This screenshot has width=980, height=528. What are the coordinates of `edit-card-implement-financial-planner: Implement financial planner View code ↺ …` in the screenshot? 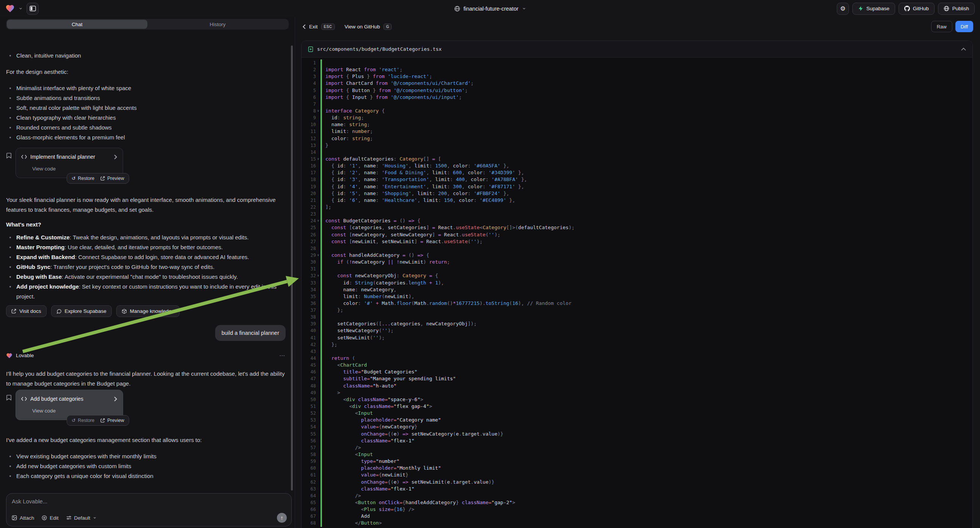 It's located at (69, 163).